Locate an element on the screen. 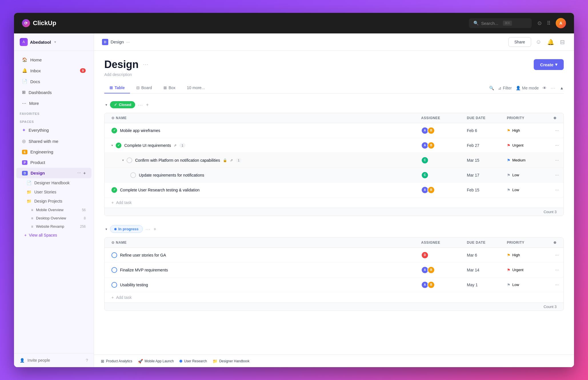 This screenshot has height=380, width=588. view-all-spaces: + View all Spaces is located at coordinates (54, 235).